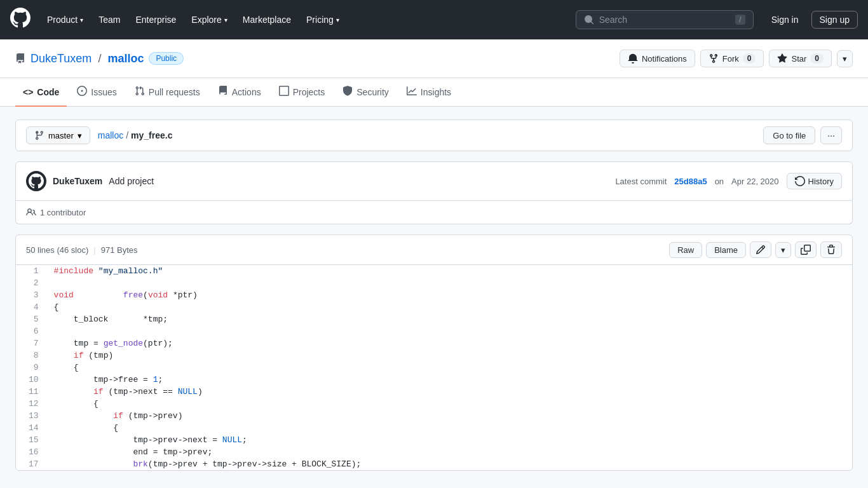  Describe the element at coordinates (166, 58) in the screenshot. I see `repo-visibility-badge: Public` at that location.